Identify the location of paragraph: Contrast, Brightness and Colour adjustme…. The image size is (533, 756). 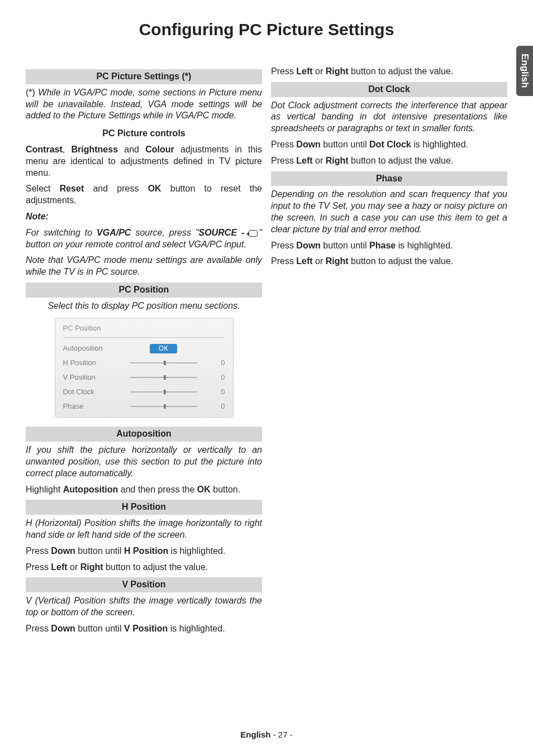
(144, 161).